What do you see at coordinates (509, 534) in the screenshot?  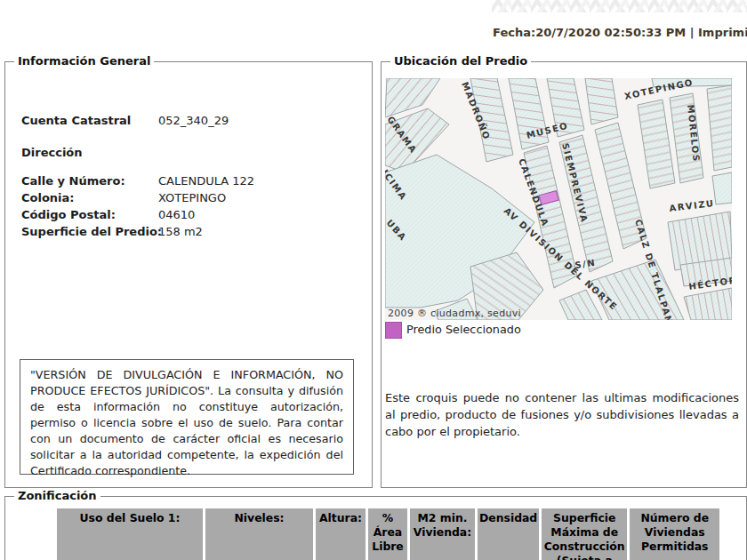 I see `col-densidad: Densidad` at bounding box center [509, 534].